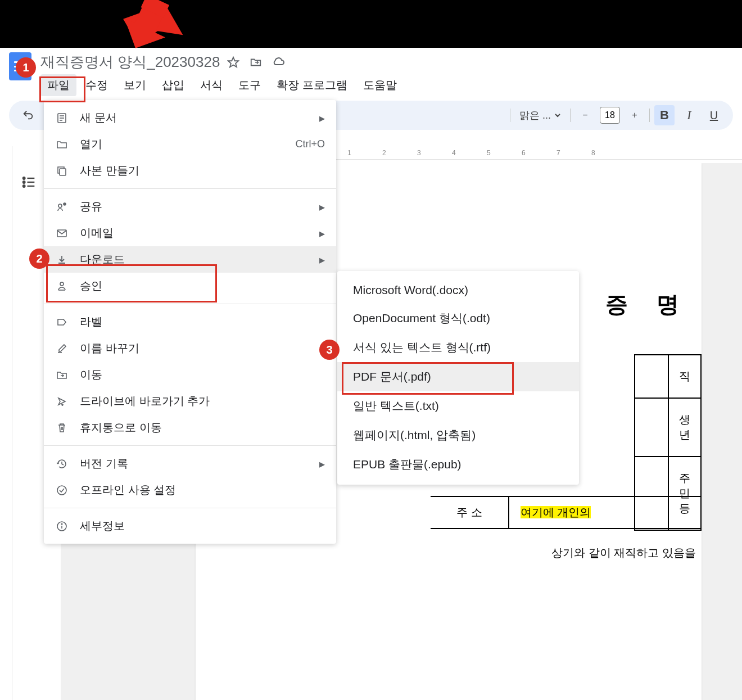 The height and width of the screenshot is (700, 742). What do you see at coordinates (62, 464) in the screenshot?
I see `history-icon` at bounding box center [62, 464].